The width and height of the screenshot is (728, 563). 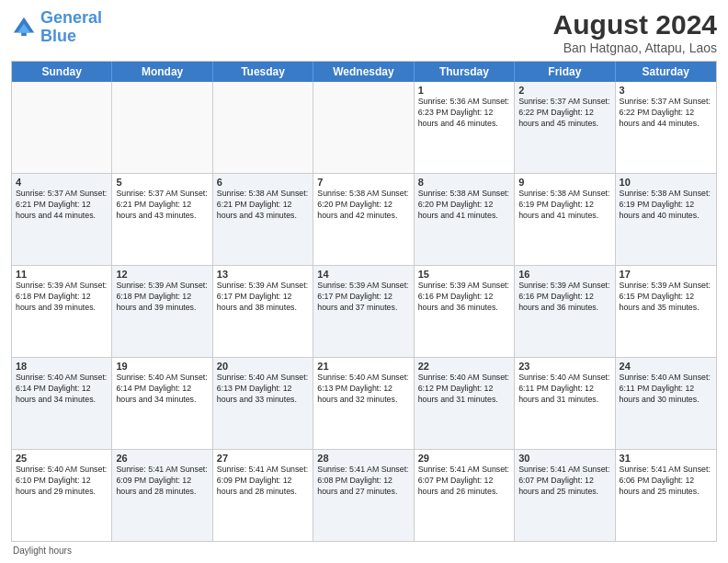 What do you see at coordinates (364, 32) in the screenshot?
I see `header: General Blue August 2024 Ban Hatgnao, At…` at bounding box center [364, 32].